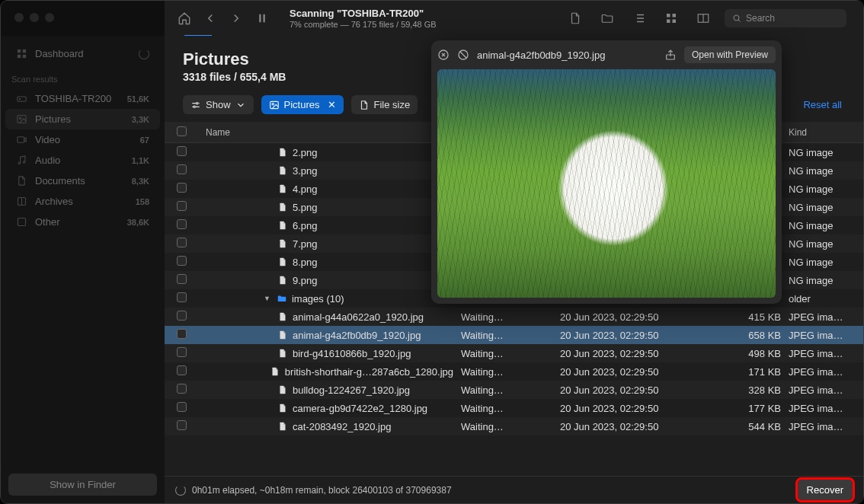 The height and width of the screenshot is (504, 864). Describe the element at coordinates (703, 18) in the screenshot. I see `column-view-icon` at that location.